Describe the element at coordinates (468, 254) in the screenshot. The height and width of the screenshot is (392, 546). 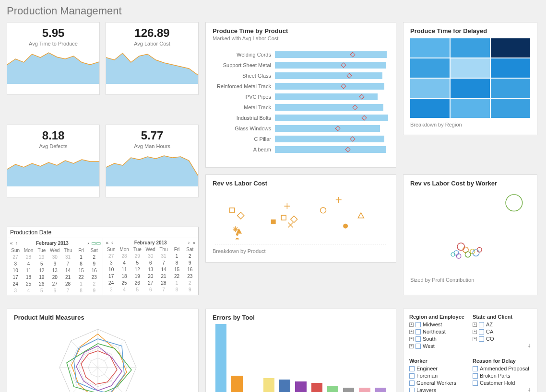
I see `bubble-point` at that location.